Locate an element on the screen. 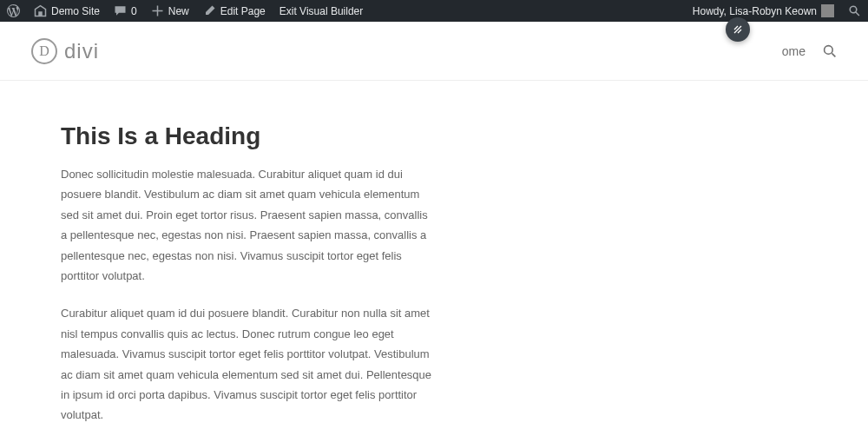  site-logo: D divi is located at coordinates (65, 51).